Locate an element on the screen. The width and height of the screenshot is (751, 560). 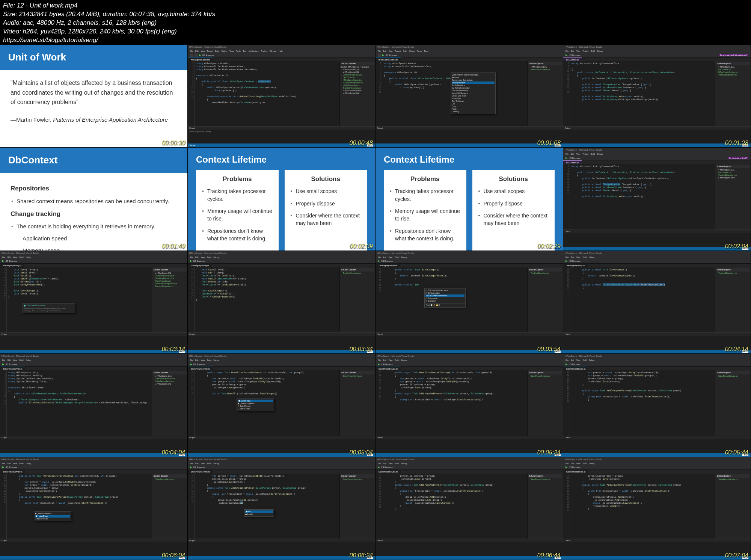
thumb-4: HPlusSports - Microsoft Visual Studio Fi… is located at coordinates (657, 96).